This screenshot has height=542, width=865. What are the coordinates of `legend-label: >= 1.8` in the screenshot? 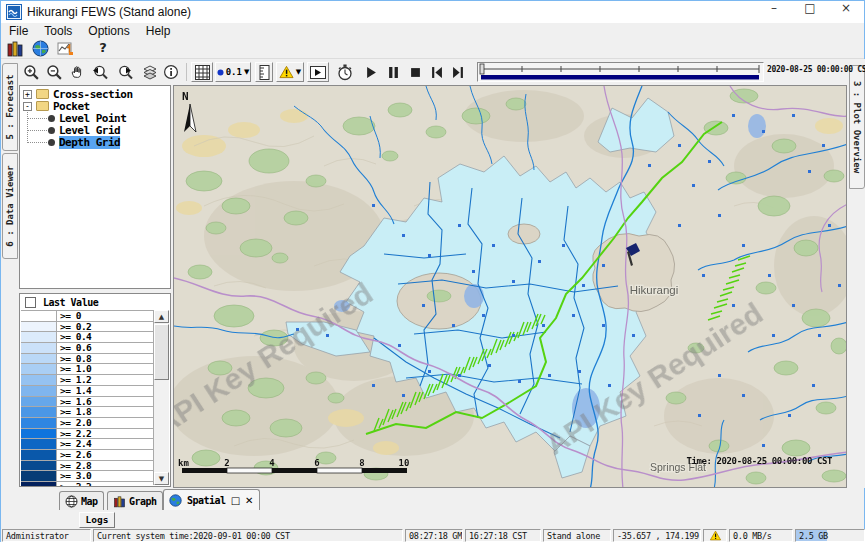 It's located at (105, 412).